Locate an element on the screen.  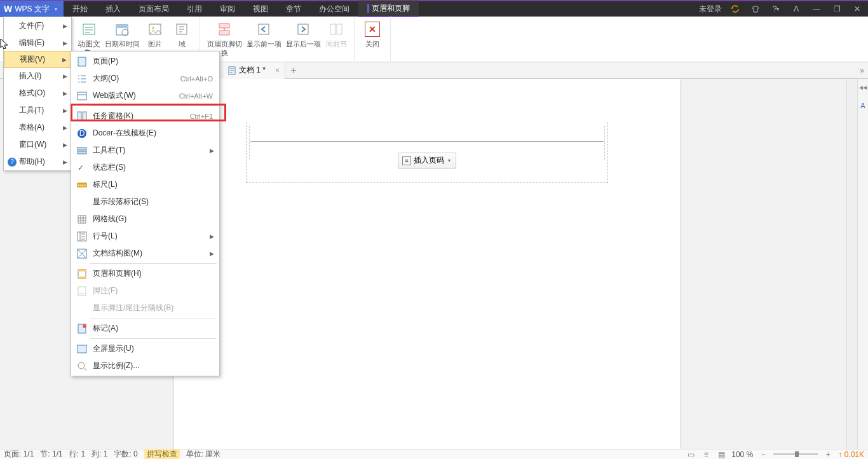
file-menu-item: 格式(O)▶ is located at coordinates (37, 93).